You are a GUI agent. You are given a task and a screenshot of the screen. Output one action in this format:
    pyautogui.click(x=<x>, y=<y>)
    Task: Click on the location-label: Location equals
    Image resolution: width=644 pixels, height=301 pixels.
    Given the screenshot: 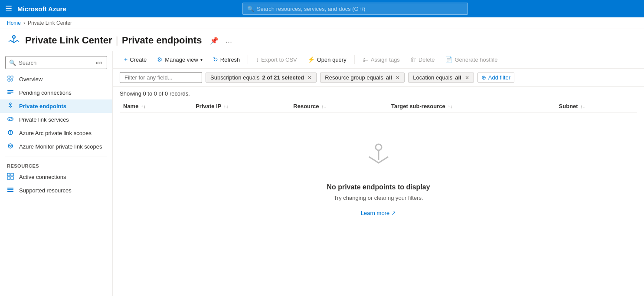 What is the action you would take?
    pyautogui.click(x=433, y=77)
    